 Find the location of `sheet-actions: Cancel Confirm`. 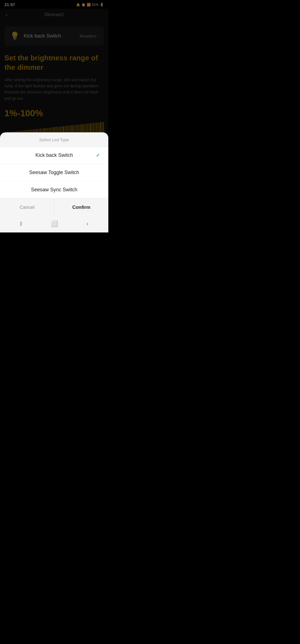

sheet-actions: Cancel Confirm is located at coordinates (54, 207).